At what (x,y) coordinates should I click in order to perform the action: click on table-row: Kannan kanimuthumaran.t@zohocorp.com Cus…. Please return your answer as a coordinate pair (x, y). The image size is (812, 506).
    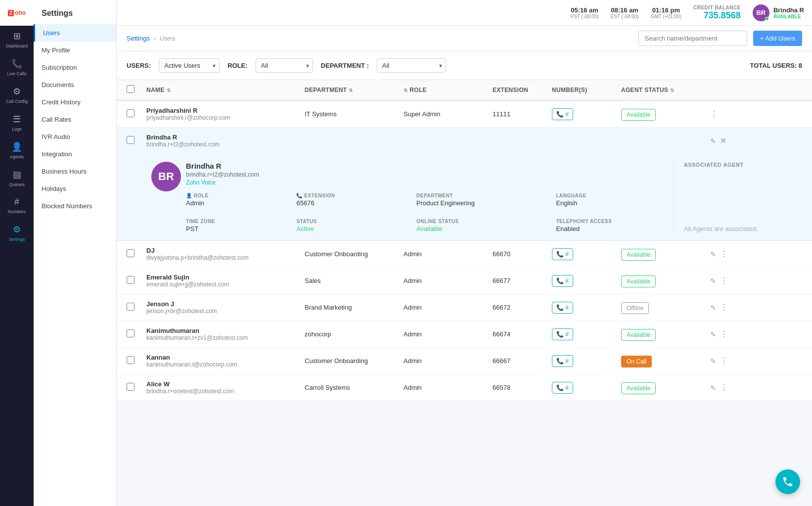
    Looking at the image, I should click on (464, 361).